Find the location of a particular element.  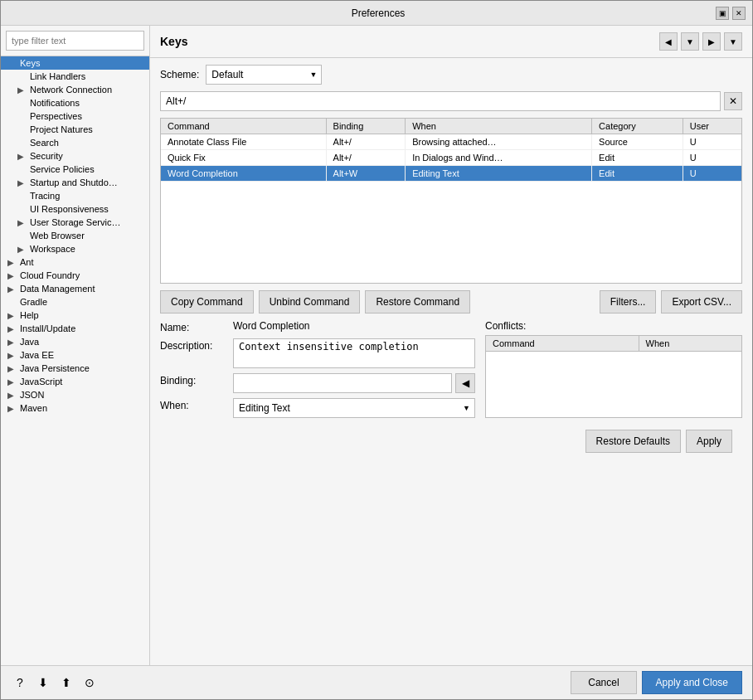

sidebar-item-label: Notifications is located at coordinates (55, 103).